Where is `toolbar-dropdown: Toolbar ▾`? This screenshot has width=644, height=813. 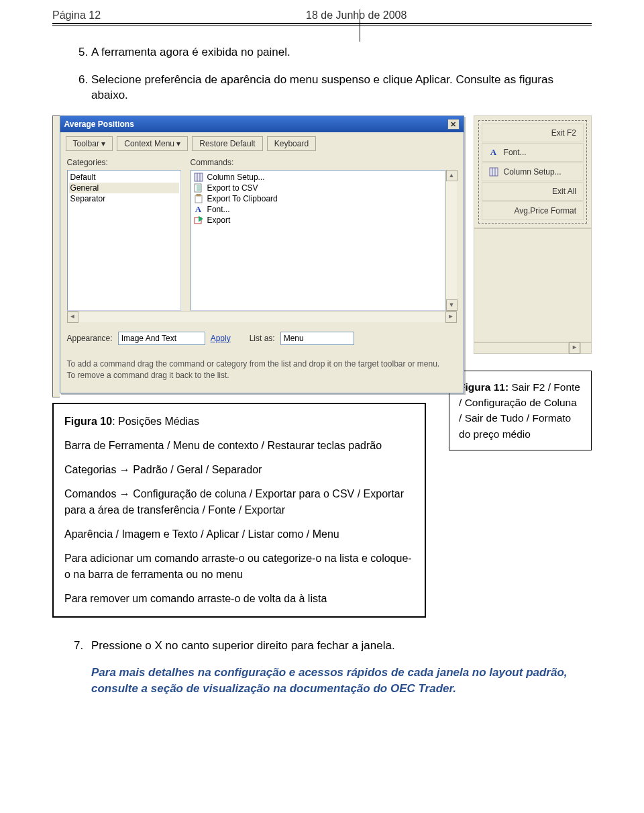
toolbar-dropdown: Toolbar ▾ is located at coordinates (90, 144).